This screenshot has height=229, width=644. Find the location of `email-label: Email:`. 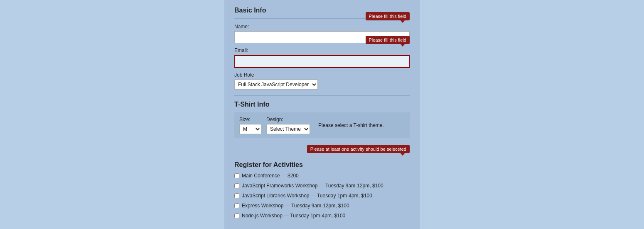

email-label: Email: is located at coordinates (322, 50).